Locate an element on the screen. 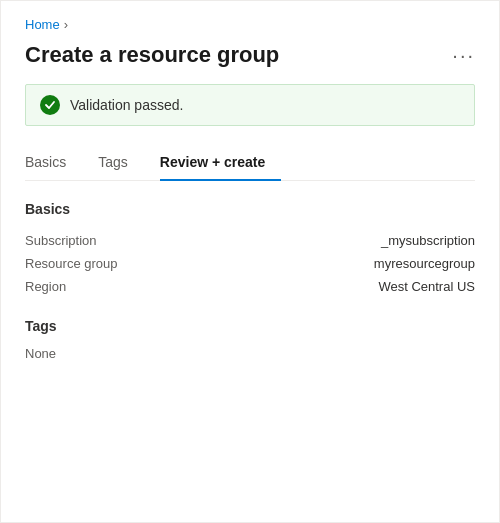 The width and height of the screenshot is (500, 523). tags-section: Tags None is located at coordinates (250, 340).